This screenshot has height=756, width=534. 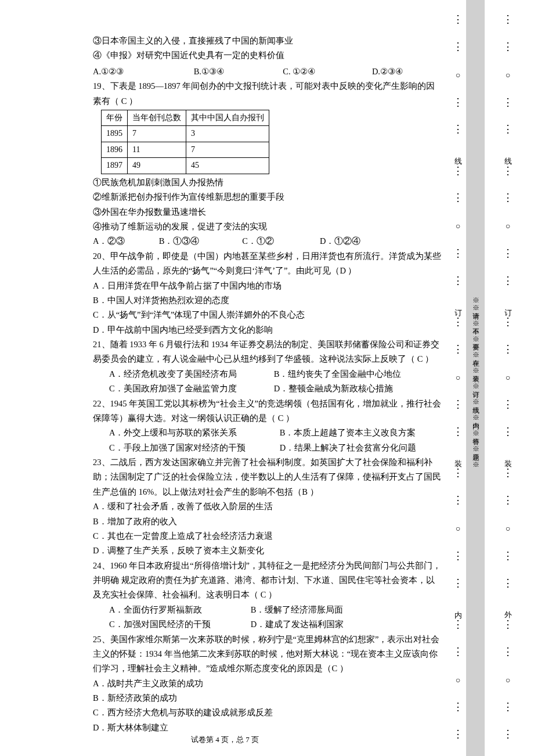 What do you see at coordinates (268, 56) in the screenshot?
I see `item-4: ④《申报》对研究中国近代史具有一定的史料价值` at bounding box center [268, 56].